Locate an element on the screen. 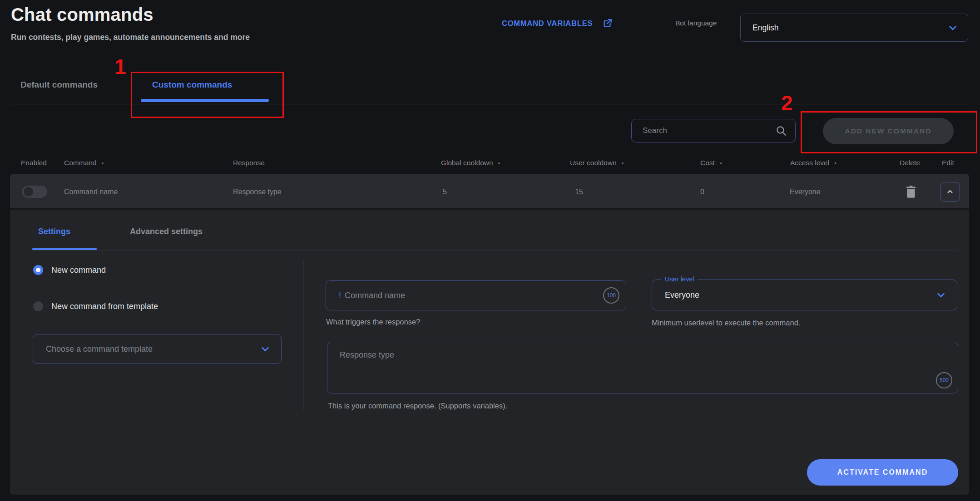  row-response-type: Response type is located at coordinates (257, 192).